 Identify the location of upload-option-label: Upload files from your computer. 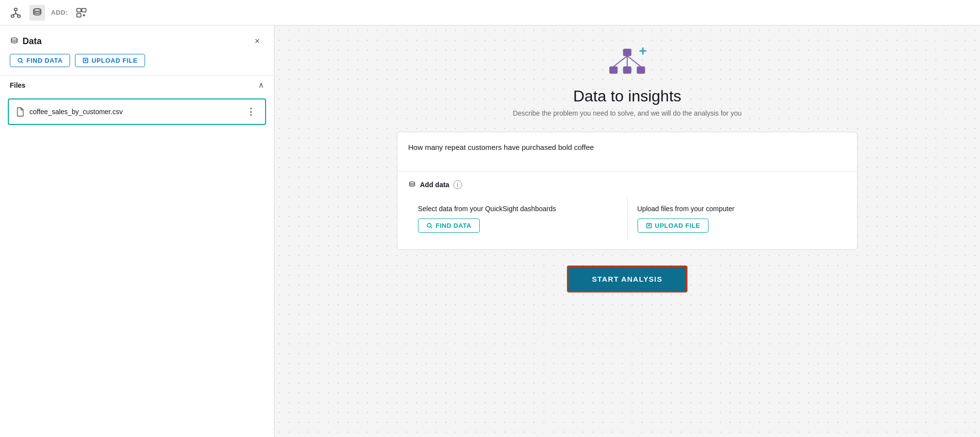
(686, 209).